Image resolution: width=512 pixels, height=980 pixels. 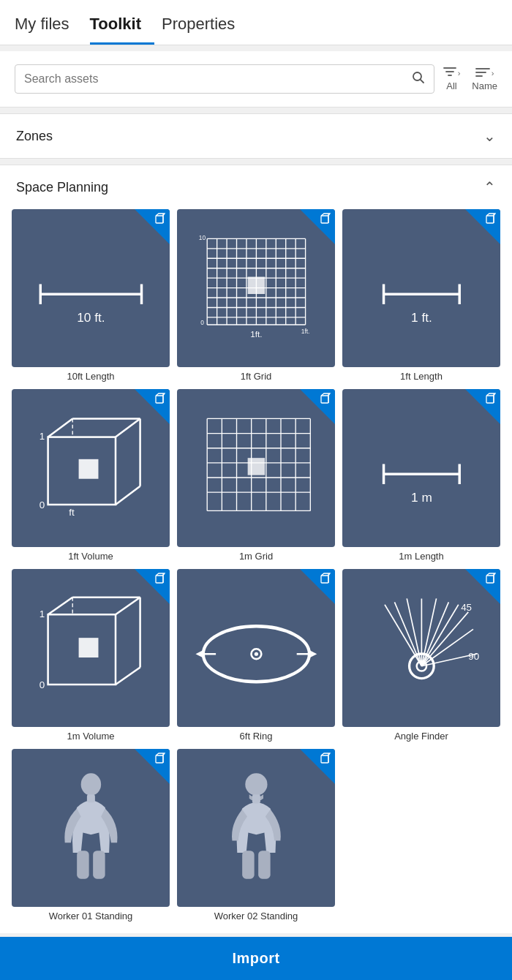 I want to click on asset-label-1m-length: 1m Length, so click(x=421, y=556).